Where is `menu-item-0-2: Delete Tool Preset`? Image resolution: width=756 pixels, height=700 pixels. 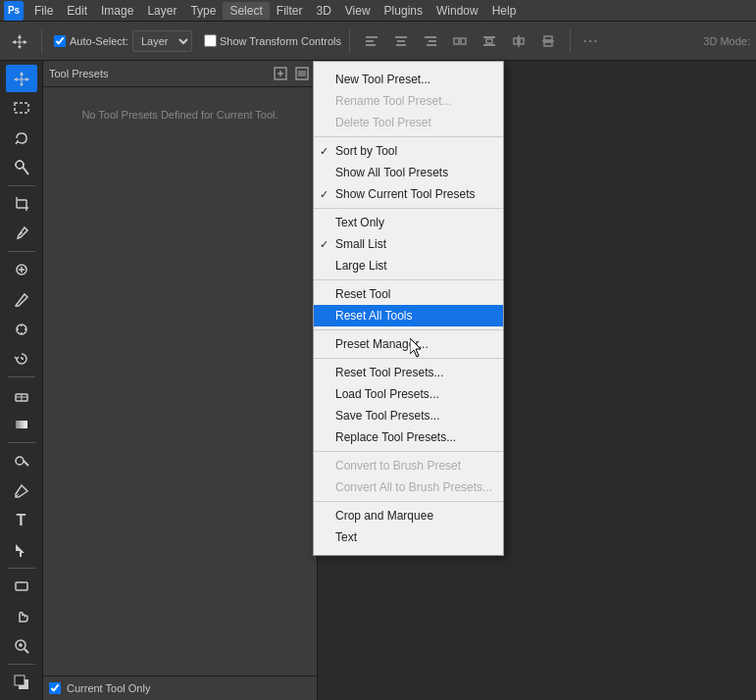
menu-item-0-2: Delete Tool Preset is located at coordinates (408, 123).